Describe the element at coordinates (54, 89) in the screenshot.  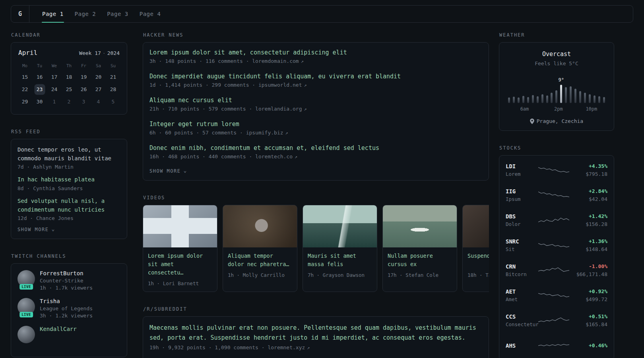
I see `calendar-day: 24` at that location.